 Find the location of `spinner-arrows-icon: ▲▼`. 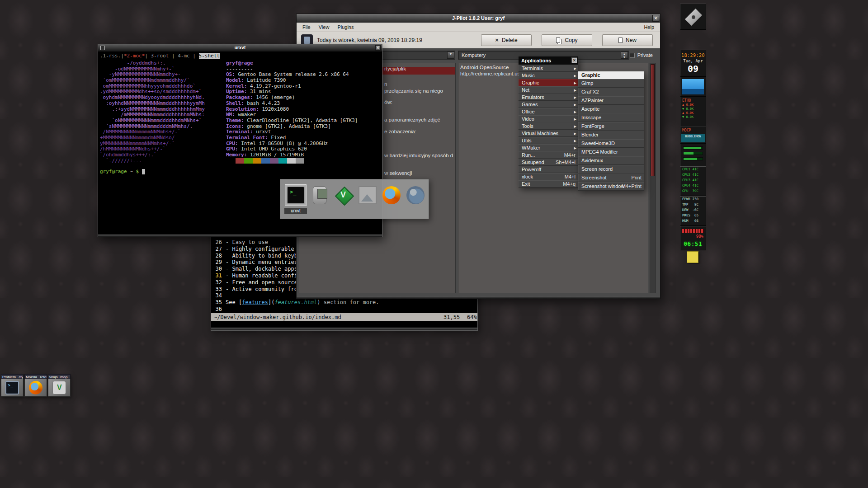

spinner-arrows-icon: ▲▼ is located at coordinates (624, 55).